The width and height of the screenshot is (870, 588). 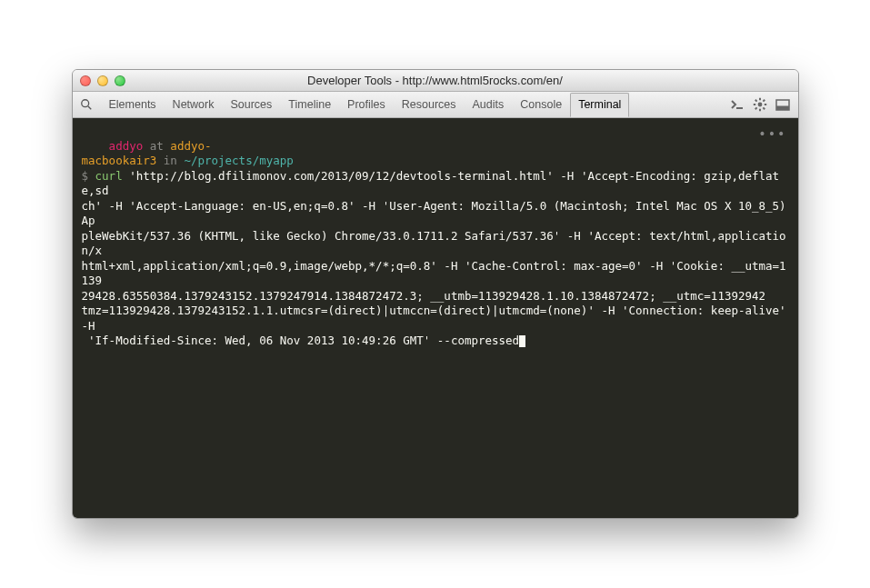 I want to click on prompt-in: in, so click(x=170, y=160).